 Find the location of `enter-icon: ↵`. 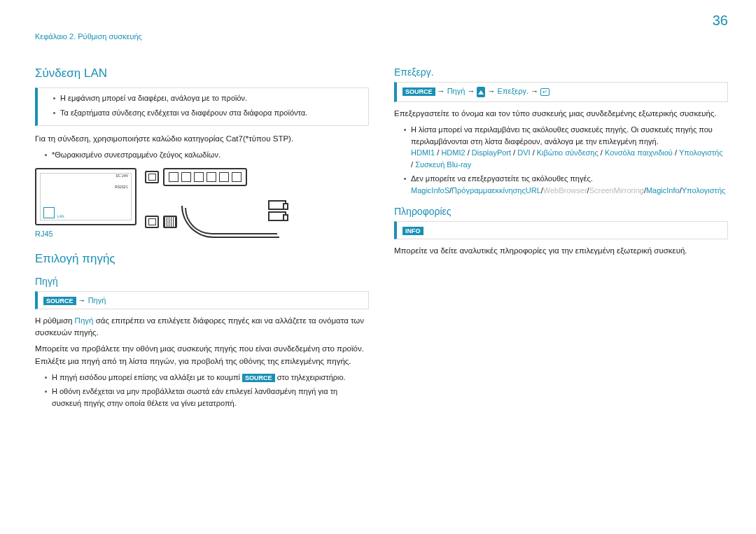

enter-icon: ↵ is located at coordinates (545, 92).